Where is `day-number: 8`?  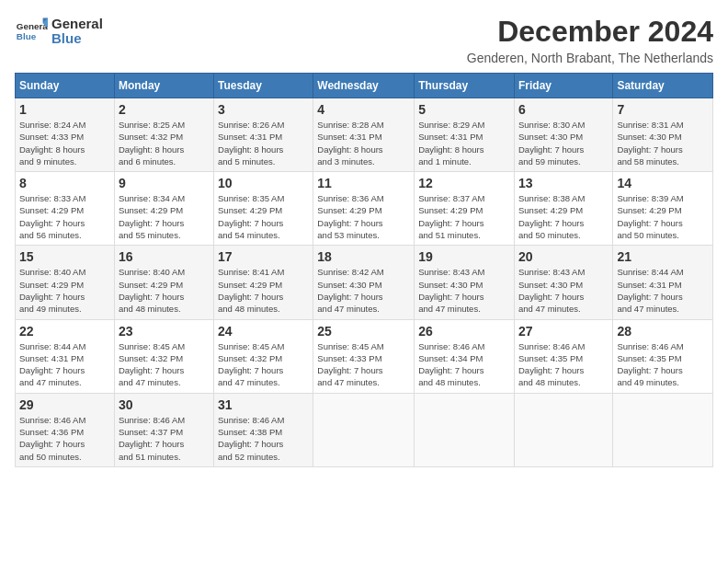 day-number: 8 is located at coordinates (64, 183).